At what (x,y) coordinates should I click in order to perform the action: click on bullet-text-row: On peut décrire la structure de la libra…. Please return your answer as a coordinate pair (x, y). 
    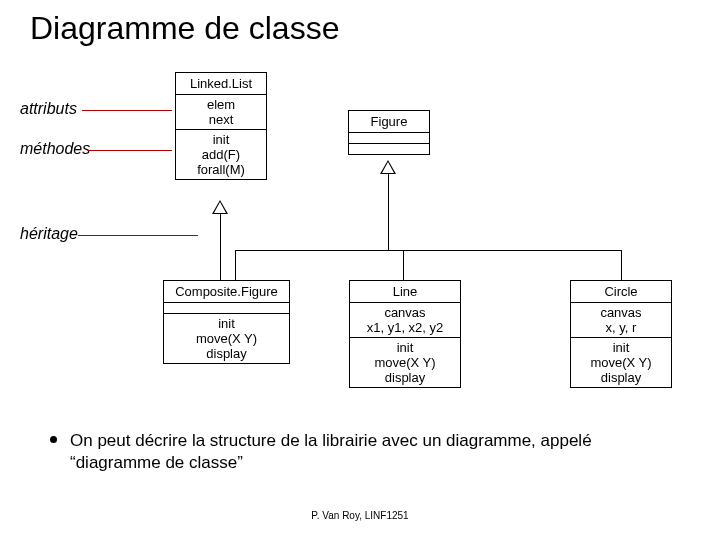
    Looking at the image, I should click on (370, 452).